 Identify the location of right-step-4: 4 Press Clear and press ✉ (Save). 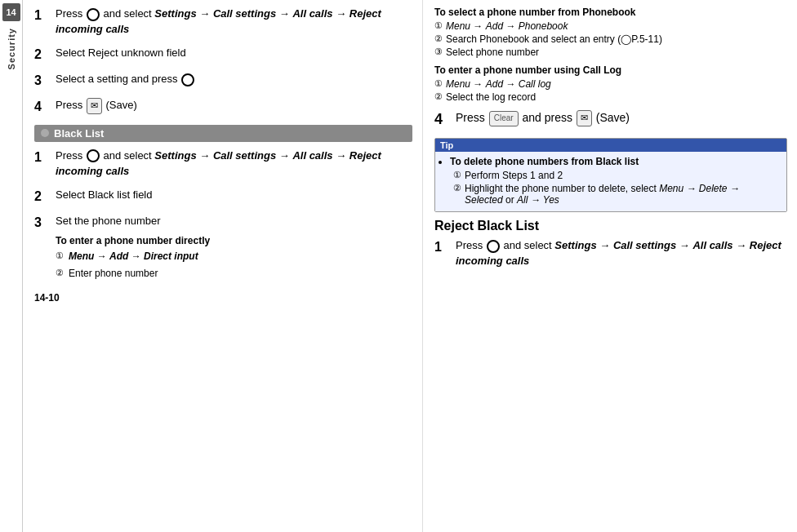
(611, 119).